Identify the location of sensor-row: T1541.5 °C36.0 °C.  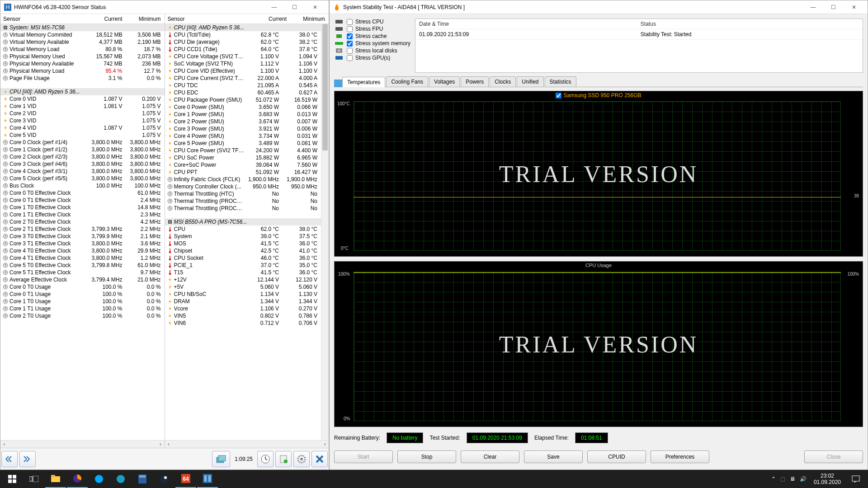
(243, 272).